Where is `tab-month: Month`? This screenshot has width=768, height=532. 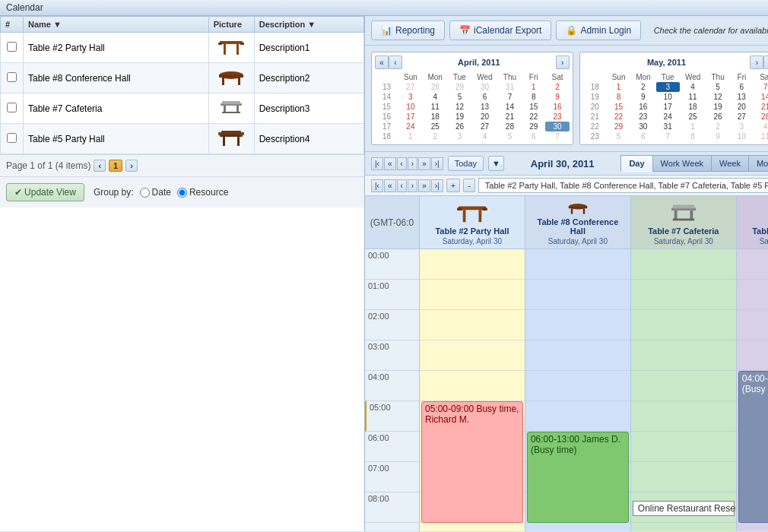 tab-month: Month is located at coordinates (758, 163).